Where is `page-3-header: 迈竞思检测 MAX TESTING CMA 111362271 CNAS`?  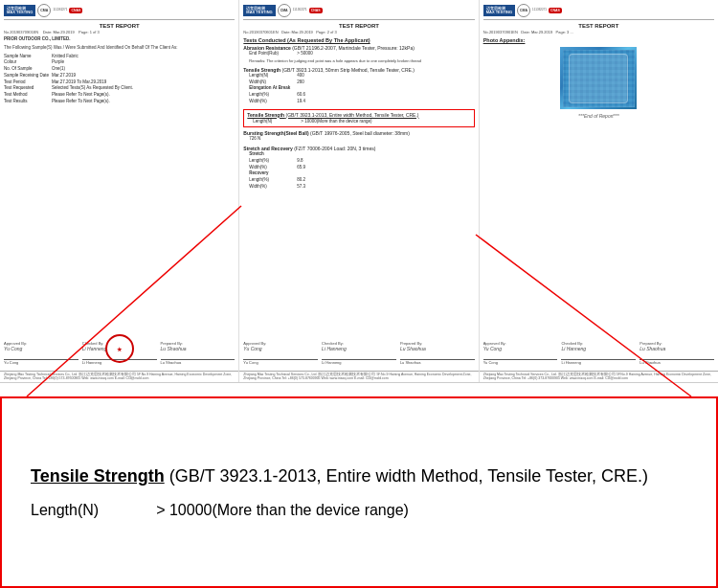
page-3-header: 迈竞思检测 MAX TESTING CMA 111362271 CNAS is located at coordinates (599, 11).